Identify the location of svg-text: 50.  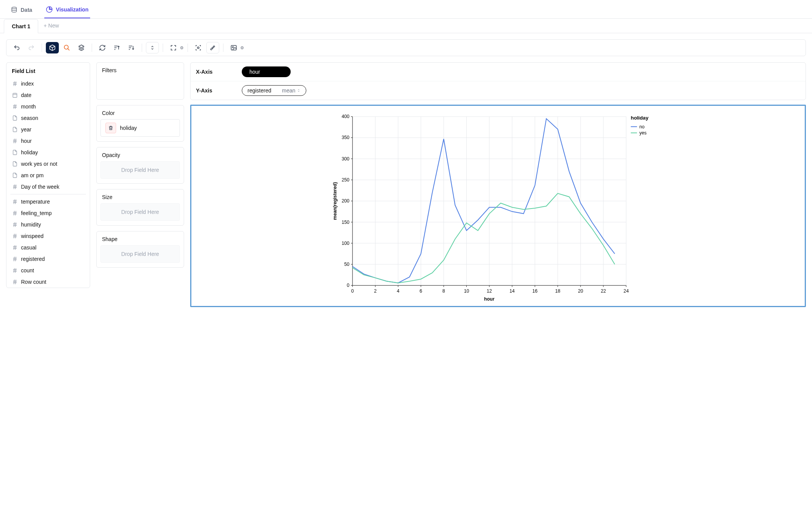
(347, 264).